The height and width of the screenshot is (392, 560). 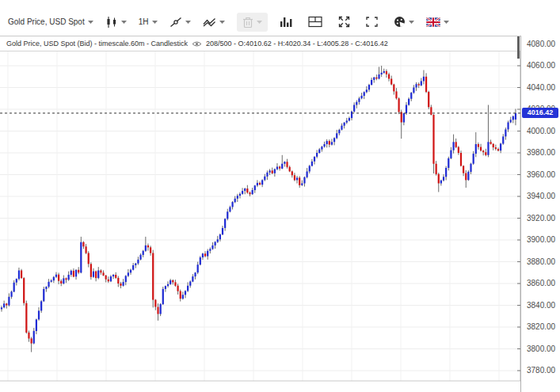 I want to click on indicators-button, so click(x=214, y=22).